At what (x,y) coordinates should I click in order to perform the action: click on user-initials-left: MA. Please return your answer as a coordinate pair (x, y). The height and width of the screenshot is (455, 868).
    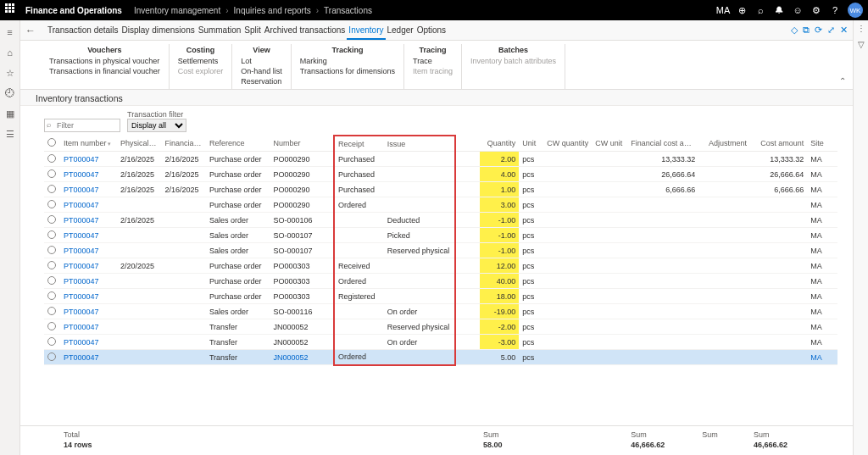
    Looking at the image, I should click on (723, 10).